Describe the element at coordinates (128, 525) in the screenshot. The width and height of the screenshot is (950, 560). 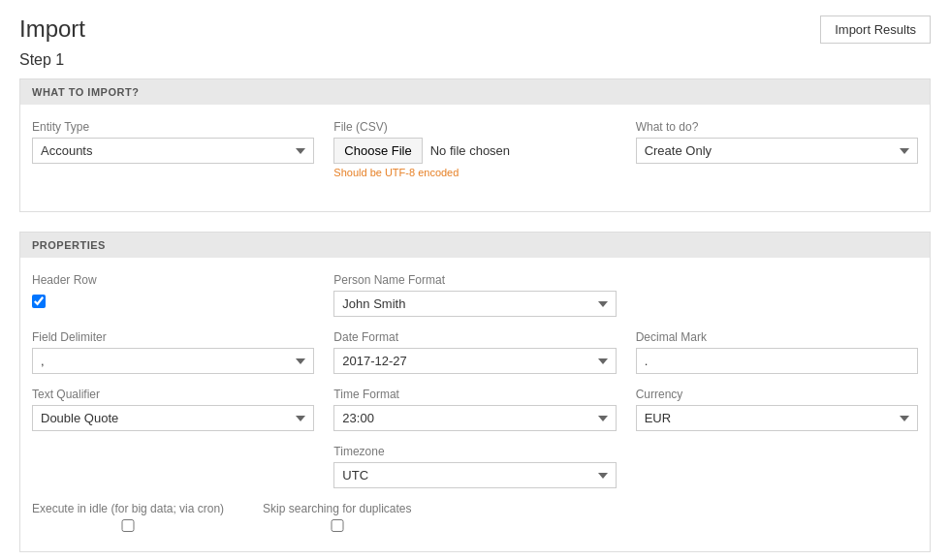
I see `execute-idle-checkbox` at that location.